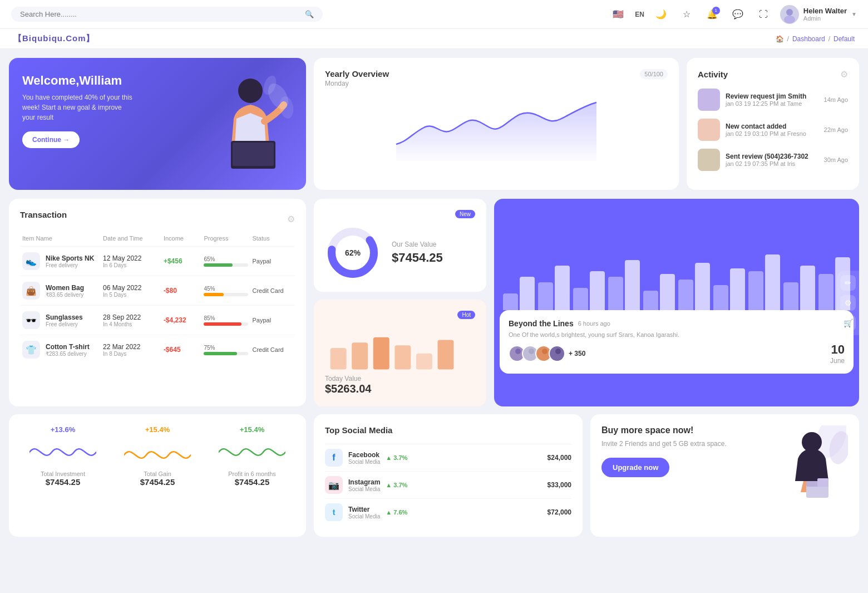 The height and width of the screenshot is (593, 868). I want to click on wave-chart, so click(252, 452).